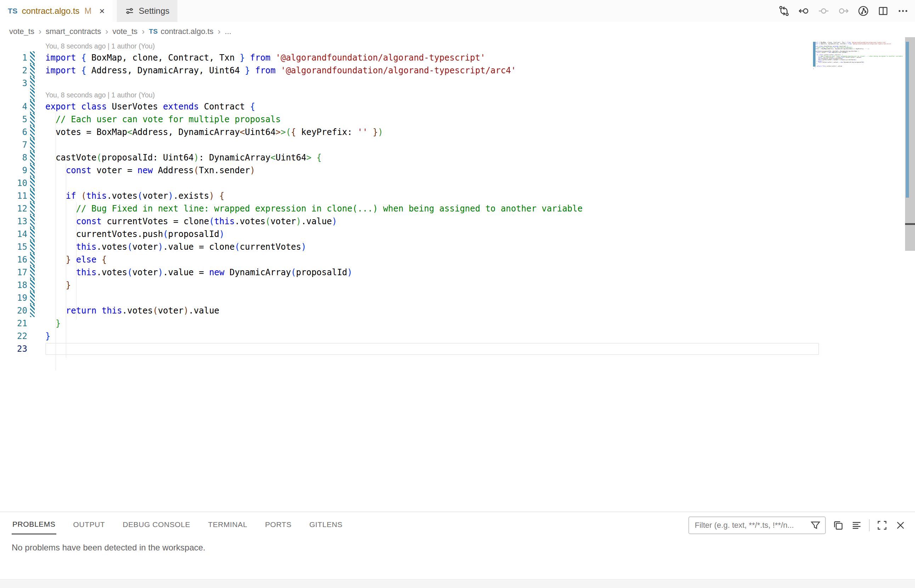 This screenshot has height=588, width=915. What do you see at coordinates (857, 525) in the screenshot?
I see `collapse-all-icon` at bounding box center [857, 525].